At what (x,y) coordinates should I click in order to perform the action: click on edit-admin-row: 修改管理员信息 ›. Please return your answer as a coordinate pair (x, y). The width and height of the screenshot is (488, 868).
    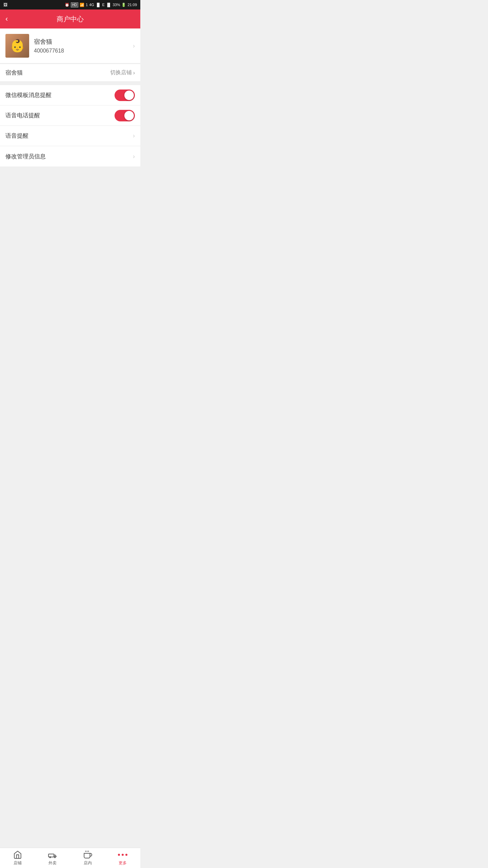
    Looking at the image, I should click on (70, 156).